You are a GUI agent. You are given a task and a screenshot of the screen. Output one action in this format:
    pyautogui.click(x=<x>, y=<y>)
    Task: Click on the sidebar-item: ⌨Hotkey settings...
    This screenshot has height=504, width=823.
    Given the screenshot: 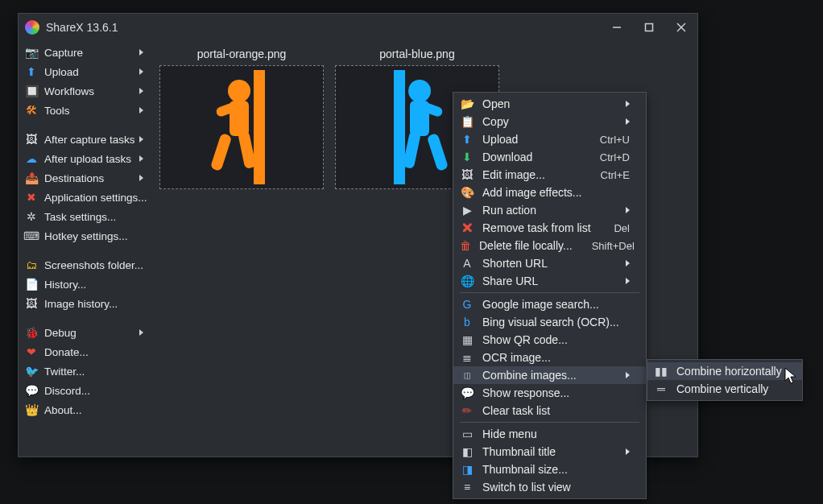 What is the action you would take?
    pyautogui.click(x=85, y=236)
    